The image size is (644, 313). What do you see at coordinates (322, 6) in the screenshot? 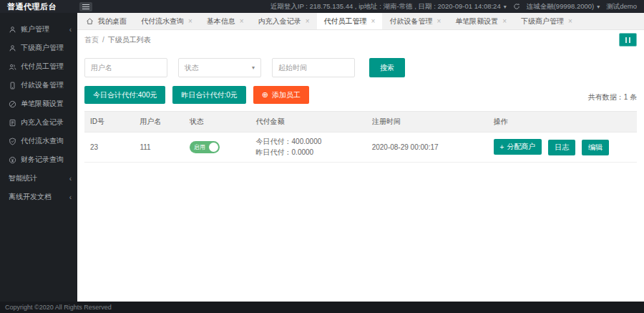
I see `topbar: 普通代理后台 近期登入IP : 218.75.135.44 , ip地址 : 湖…` at bounding box center [322, 6].